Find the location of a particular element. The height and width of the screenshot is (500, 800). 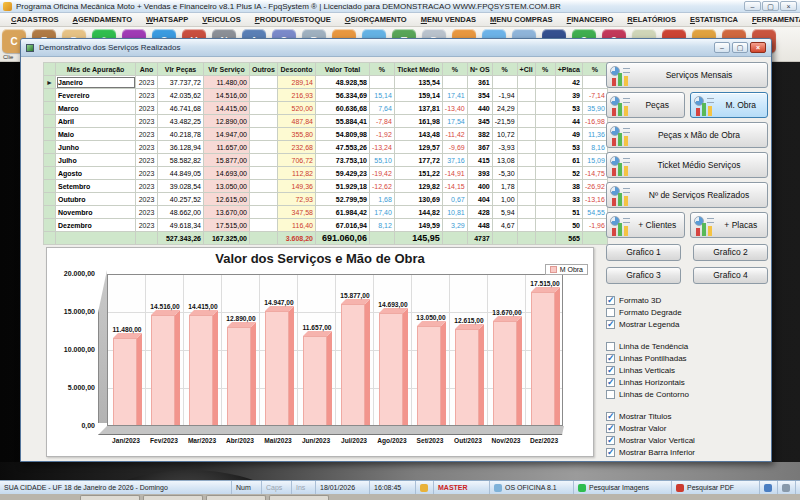

checkbox-mostrar-titulos: Mostrar Titulos is located at coordinates (687, 416).